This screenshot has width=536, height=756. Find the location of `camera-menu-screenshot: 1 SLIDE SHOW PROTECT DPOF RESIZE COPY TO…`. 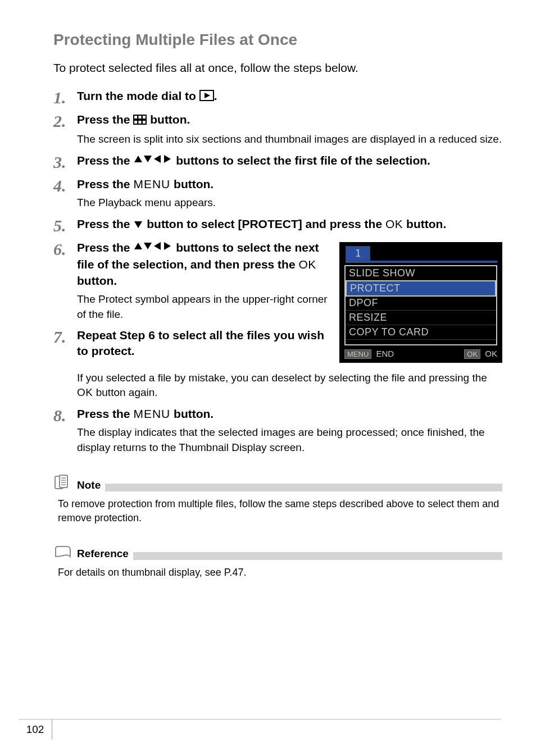

camera-menu-screenshot: 1 SLIDE SHOW PROTECT DPOF RESIZE COPY TO… is located at coordinates (421, 302).